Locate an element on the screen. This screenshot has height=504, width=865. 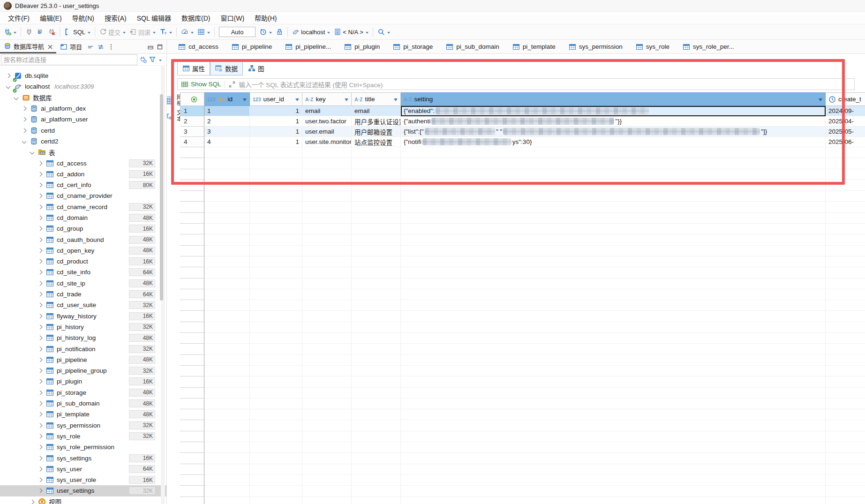
tree-item-表: 表 is located at coordinates (83, 152).